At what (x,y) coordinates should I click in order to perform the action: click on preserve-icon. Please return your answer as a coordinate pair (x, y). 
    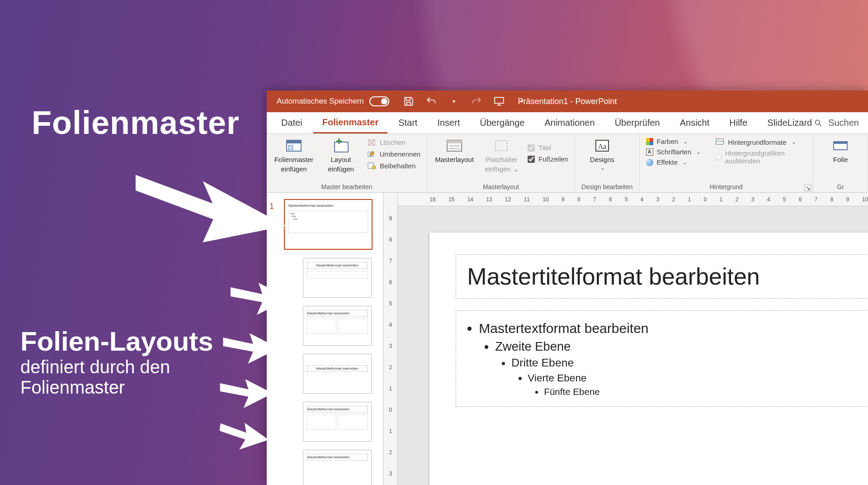
    Looking at the image, I should click on (372, 166).